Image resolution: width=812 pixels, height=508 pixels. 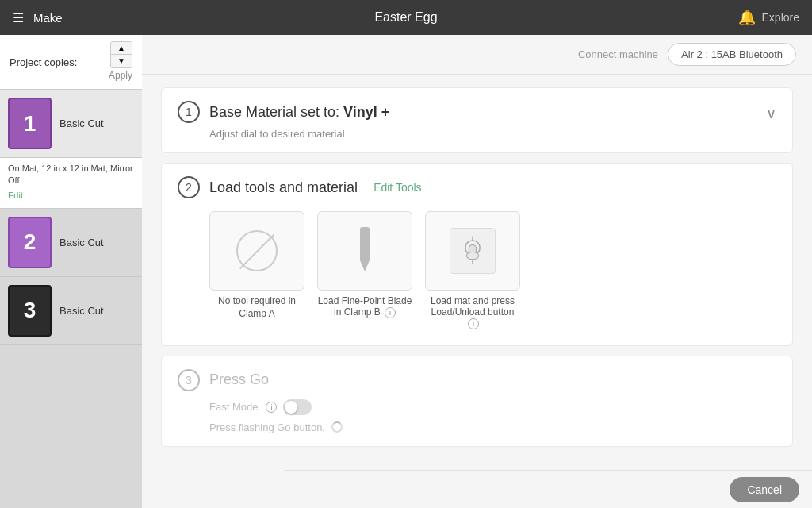 What do you see at coordinates (477, 380) in the screenshot?
I see `step3-header: 3 Press Go` at bounding box center [477, 380].